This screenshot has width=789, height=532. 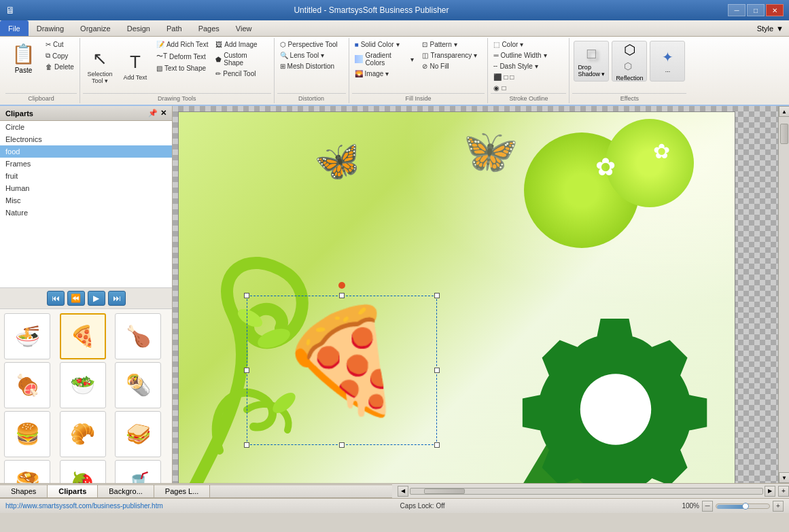 I want to click on add-rich-text-button: 📝 Add Rich Text, so click(x=182, y=45).